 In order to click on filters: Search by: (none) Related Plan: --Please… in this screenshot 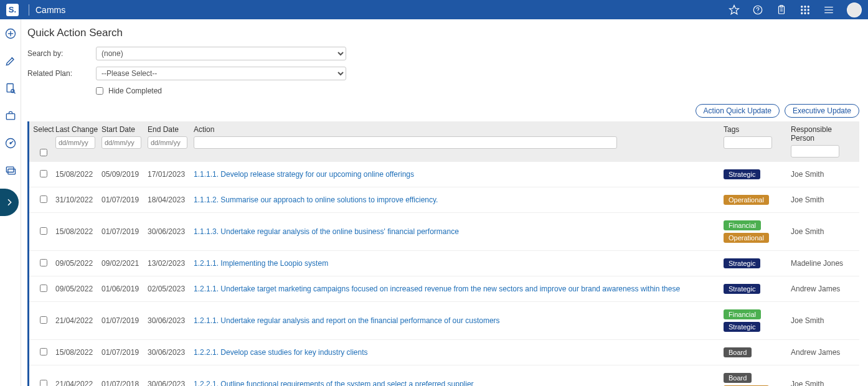, I will do `click(443, 71)`.